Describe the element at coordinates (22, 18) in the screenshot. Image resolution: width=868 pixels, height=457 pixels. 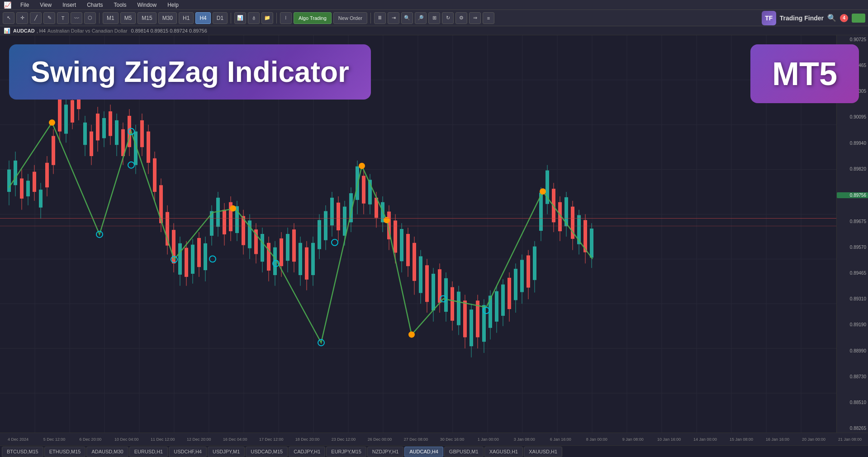
I see `crosshair-tool: ✛` at that location.